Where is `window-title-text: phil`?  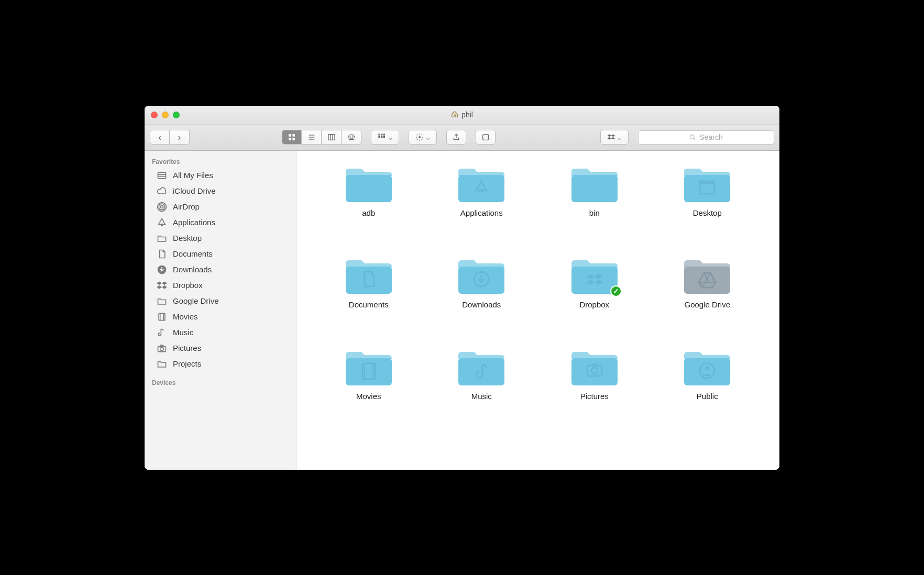 window-title-text: phil is located at coordinates (467, 115).